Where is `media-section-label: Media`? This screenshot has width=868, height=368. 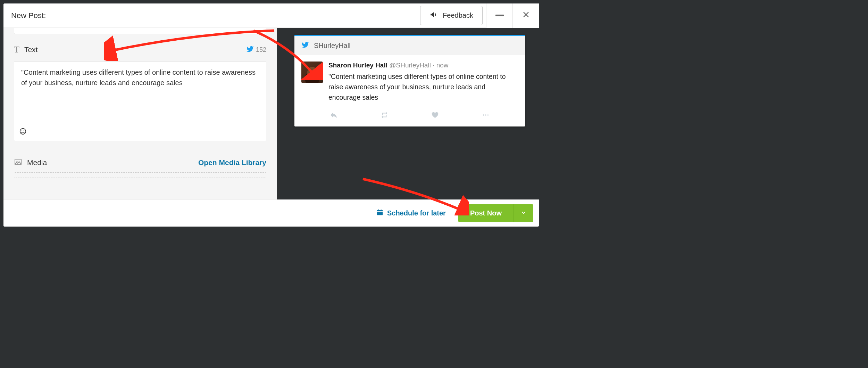
media-section-label: Media is located at coordinates (37, 163).